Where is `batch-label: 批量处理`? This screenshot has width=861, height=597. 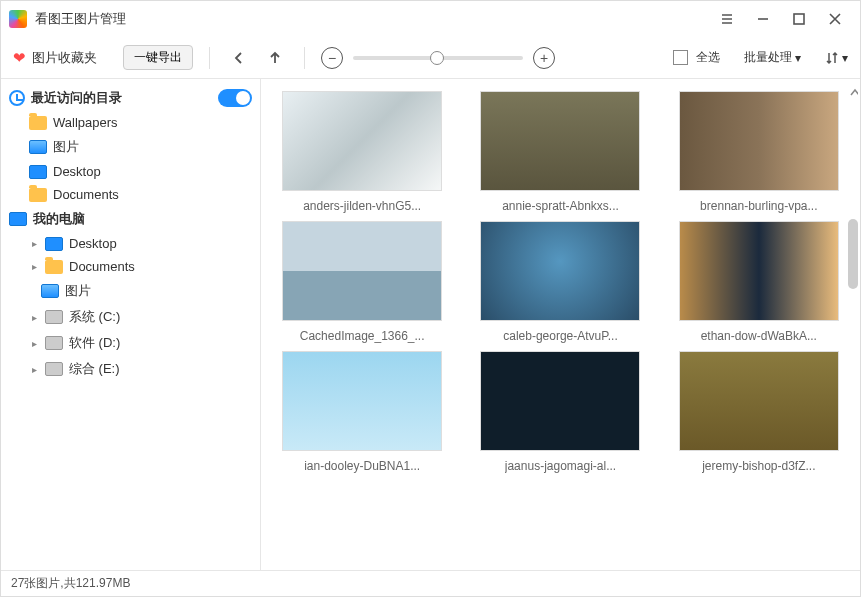
batch-label: 批量处理 is located at coordinates (768, 58).